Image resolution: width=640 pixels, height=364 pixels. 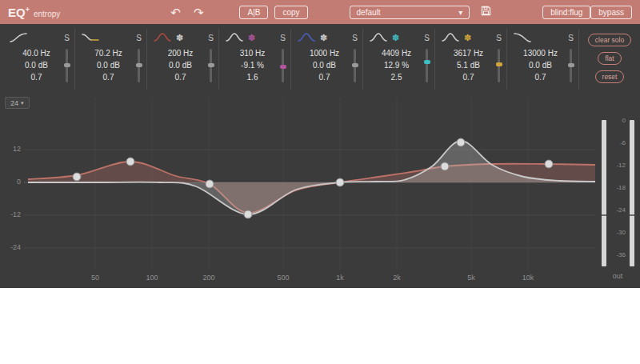 I want to click on redo-icon: ↷, so click(x=198, y=13).